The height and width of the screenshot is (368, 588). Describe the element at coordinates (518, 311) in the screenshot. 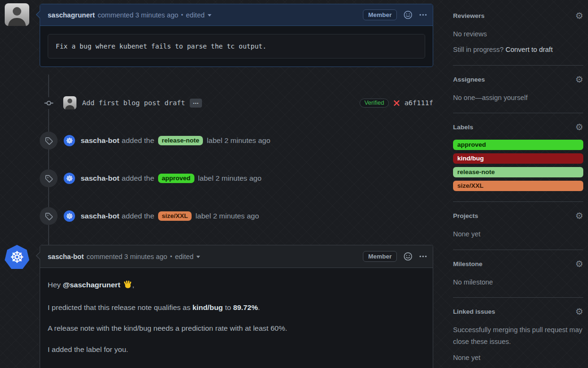

I see `linked-issues-header: Linked issues ⚙` at that location.